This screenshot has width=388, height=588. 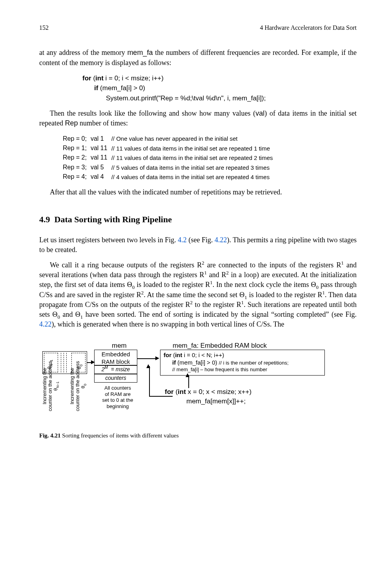 I want to click on results-table: Rep = 0;val 1// One value has never appe…, so click(x=170, y=158).